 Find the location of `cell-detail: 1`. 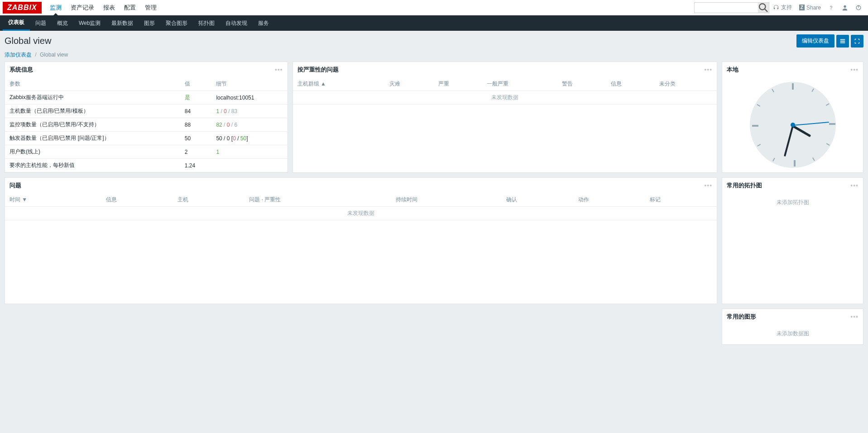

cell-detail: 1 is located at coordinates (249, 152).